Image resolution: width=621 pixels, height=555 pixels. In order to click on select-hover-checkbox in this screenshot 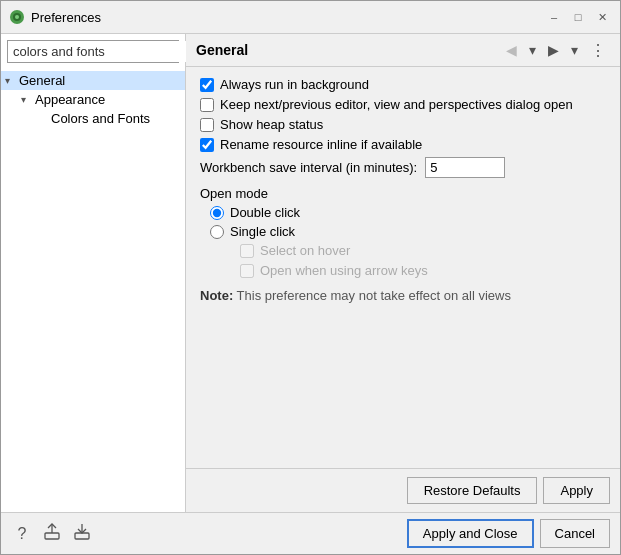, I will do `click(247, 251)`.